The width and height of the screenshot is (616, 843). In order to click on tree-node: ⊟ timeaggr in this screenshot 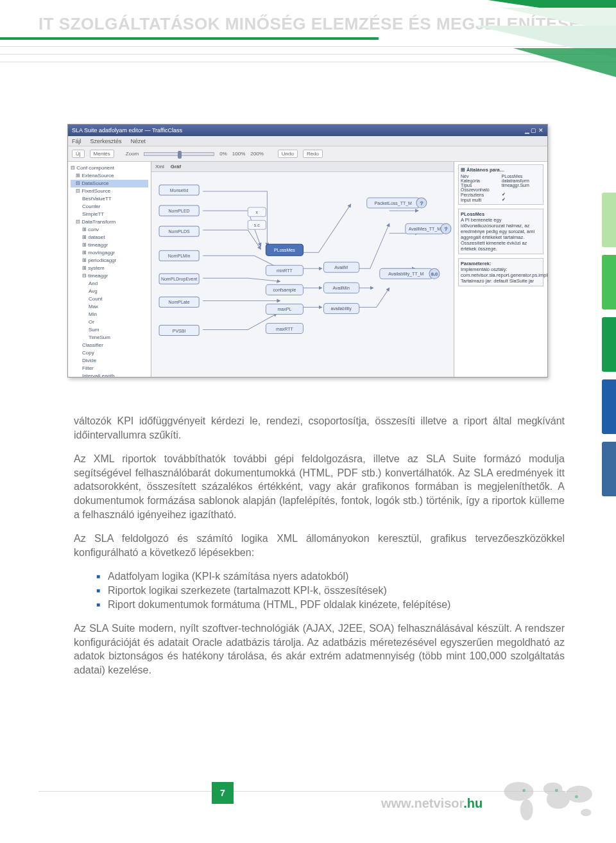, I will do `click(109, 276)`.